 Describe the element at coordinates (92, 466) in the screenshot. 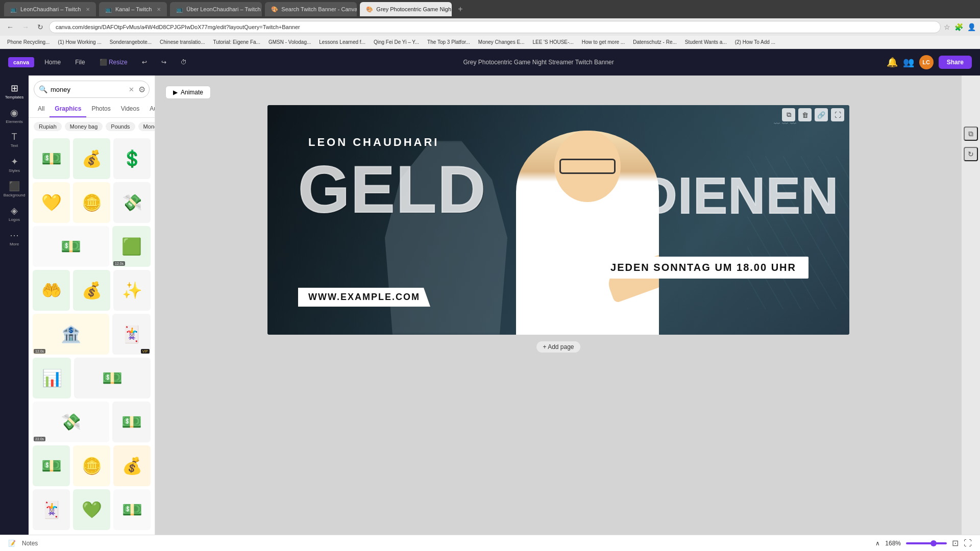

I see `graphic-coin-stack: 🪙` at that location.